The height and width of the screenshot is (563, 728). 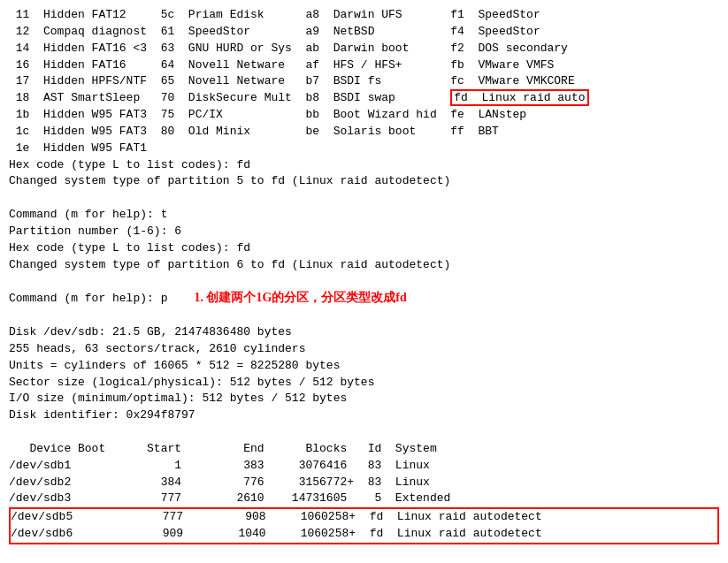 What do you see at coordinates (364, 366) in the screenshot?
I see `disk-units-line: Units = cylinders of 16065 * 512 = 82252…` at bounding box center [364, 366].